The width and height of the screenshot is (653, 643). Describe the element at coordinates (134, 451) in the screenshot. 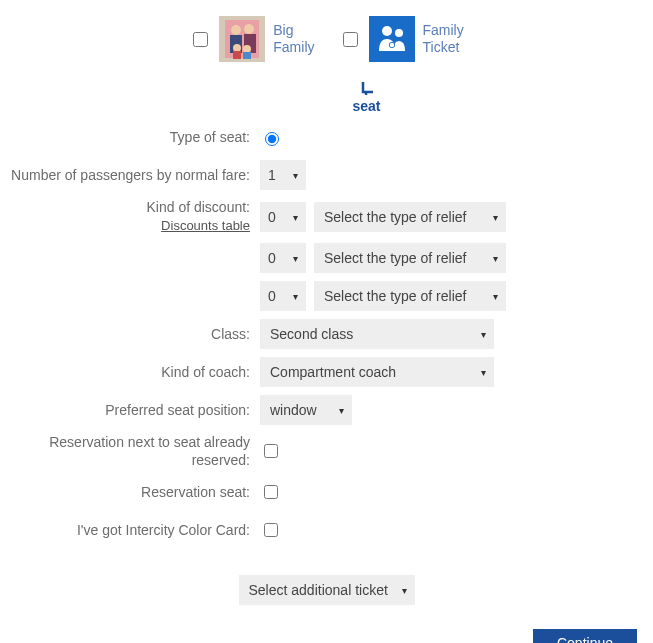

I see `reservation-next-label: Reservation next to seat already reserve…` at that location.